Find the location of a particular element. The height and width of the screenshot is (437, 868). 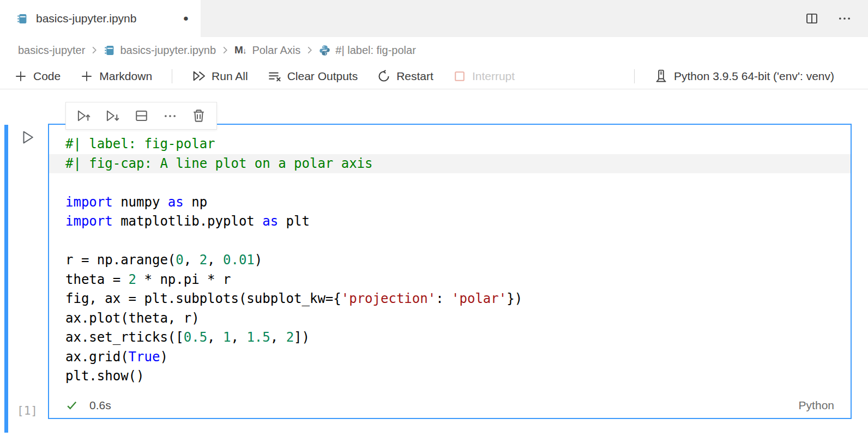

breadcrumb-label: basics-jupyter.ipynb is located at coordinates (168, 50).